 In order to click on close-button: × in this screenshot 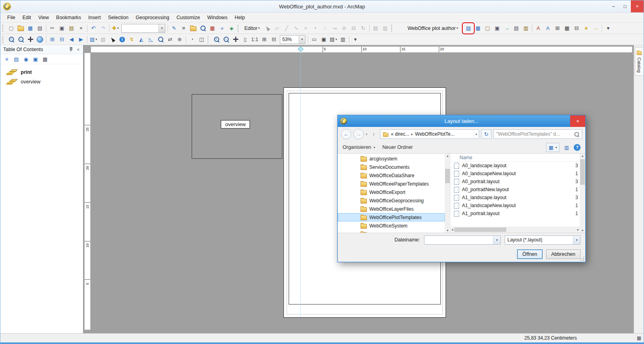, I will do `click(637, 6)`.